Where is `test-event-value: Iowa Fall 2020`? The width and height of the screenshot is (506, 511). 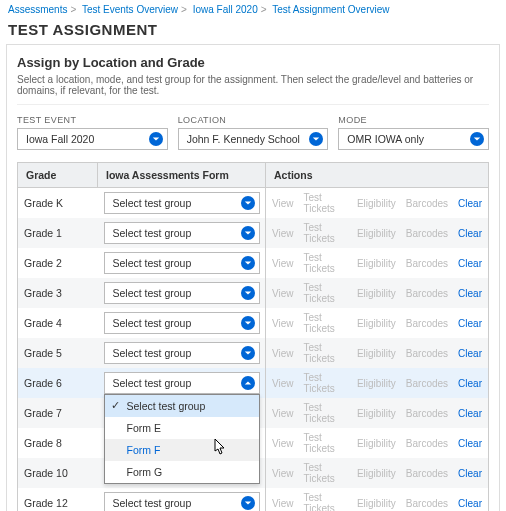 test-event-value: Iowa Fall 2020 is located at coordinates (60, 139).